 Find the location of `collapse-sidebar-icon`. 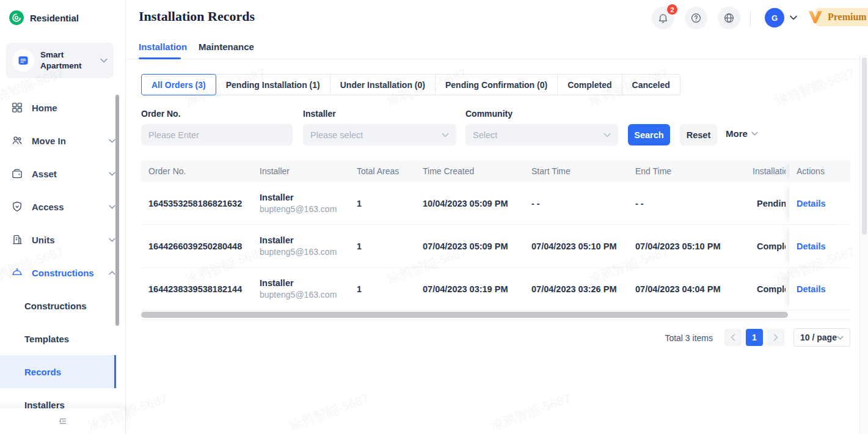

collapse-sidebar-icon is located at coordinates (63, 421).